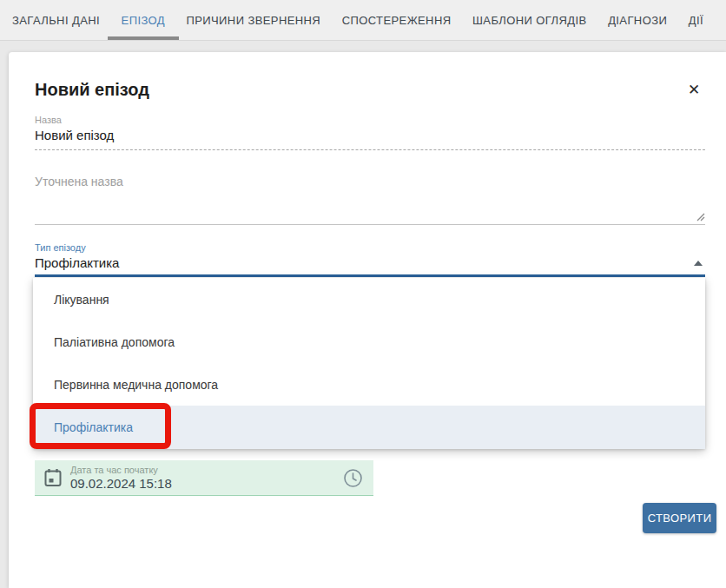  I want to click on episode-type-select: Тип епізоду Профілактика, so click(370, 260).